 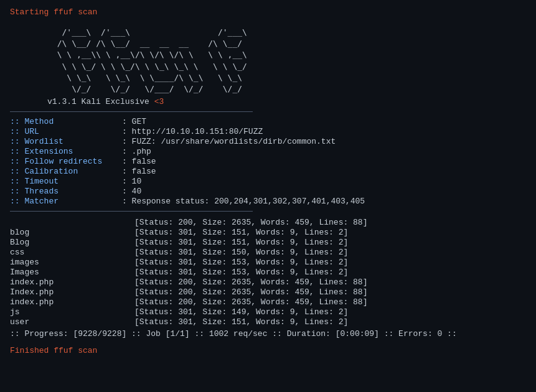 What do you see at coordinates (268, 192) in the screenshot?
I see `config-row: :: Threads : 40` at bounding box center [268, 192].